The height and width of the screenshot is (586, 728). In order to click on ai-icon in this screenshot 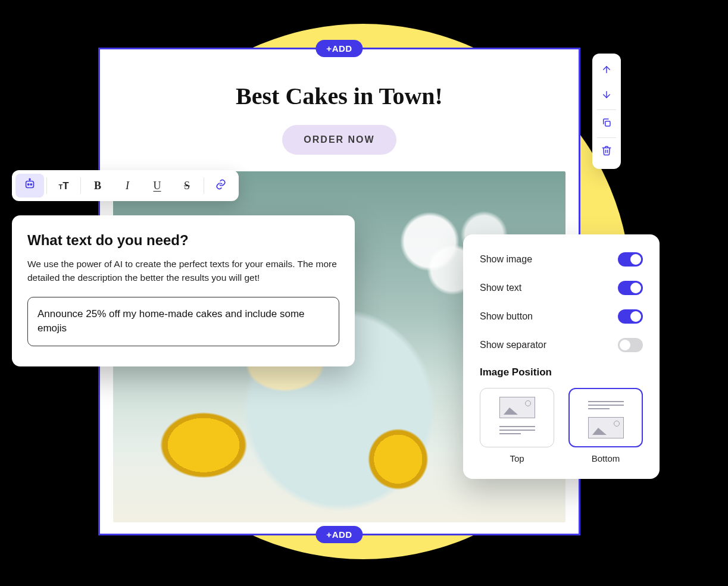, I will do `click(30, 186)`.